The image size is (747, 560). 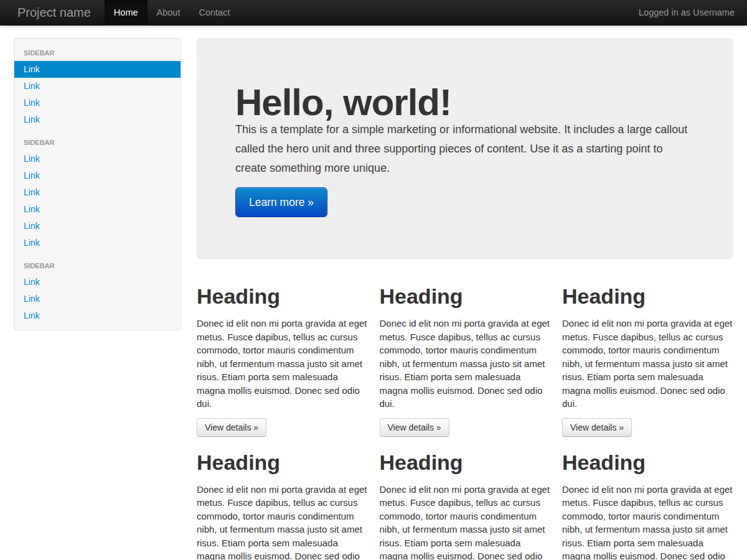 I want to click on brand-link: Project name, so click(x=54, y=12).